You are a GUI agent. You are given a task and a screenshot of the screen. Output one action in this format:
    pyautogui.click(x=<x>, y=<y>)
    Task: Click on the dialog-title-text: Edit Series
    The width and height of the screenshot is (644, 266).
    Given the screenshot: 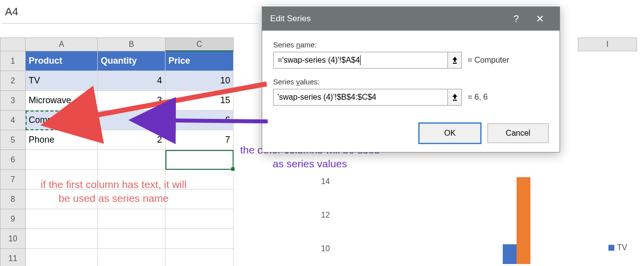 What is the action you would take?
    pyautogui.click(x=290, y=19)
    